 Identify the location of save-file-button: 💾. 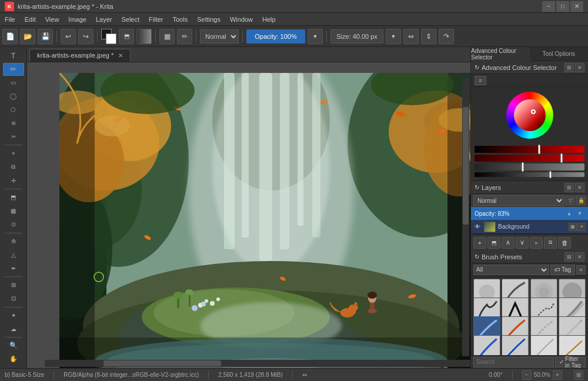
(45, 36).